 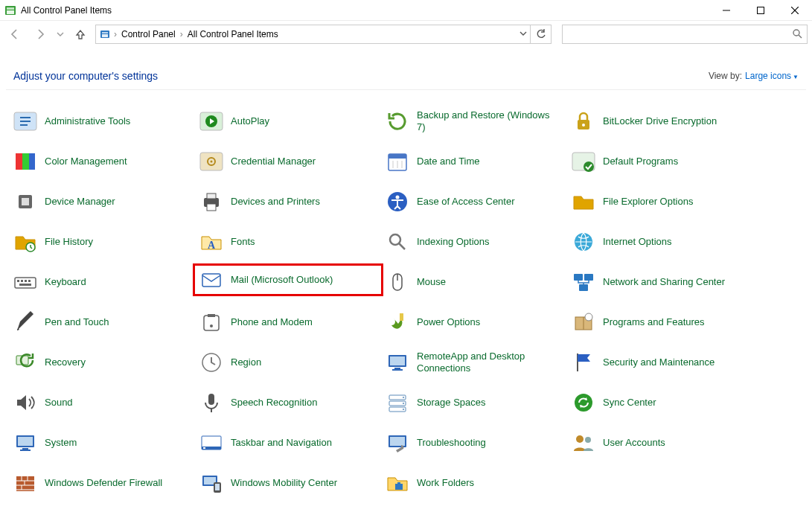 What do you see at coordinates (726, 10) in the screenshot?
I see `minimize-button` at bounding box center [726, 10].